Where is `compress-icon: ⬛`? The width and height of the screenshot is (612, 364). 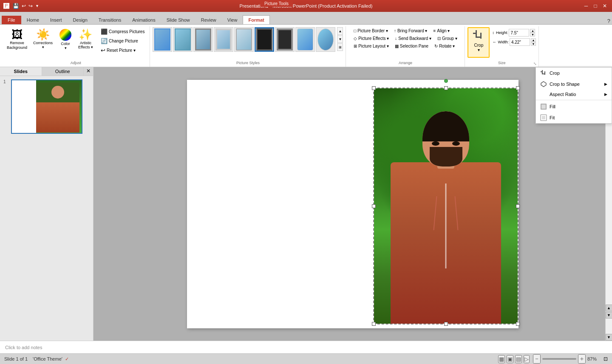
compress-icon: ⬛ is located at coordinates (104, 31).